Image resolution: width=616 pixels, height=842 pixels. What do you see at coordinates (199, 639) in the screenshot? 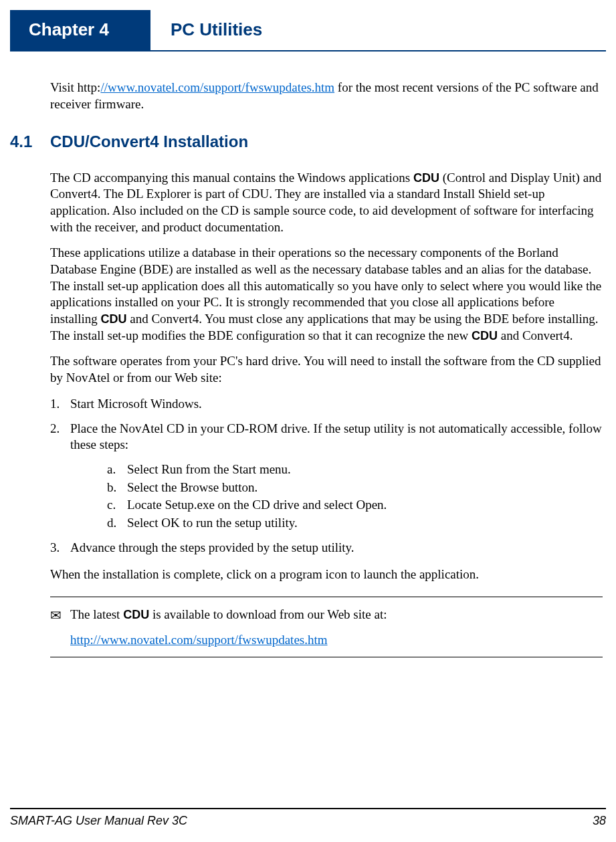
I see `download-link: http://www.novatel.com/support/fwswupdat…` at bounding box center [199, 639].